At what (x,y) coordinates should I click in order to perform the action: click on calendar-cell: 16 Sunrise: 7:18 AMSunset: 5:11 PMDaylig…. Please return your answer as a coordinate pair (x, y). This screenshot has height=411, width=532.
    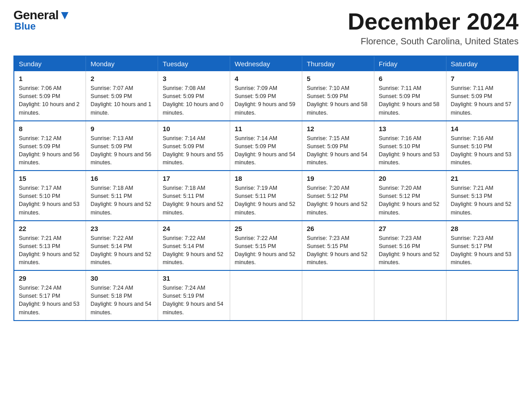
    Looking at the image, I should click on (122, 196).